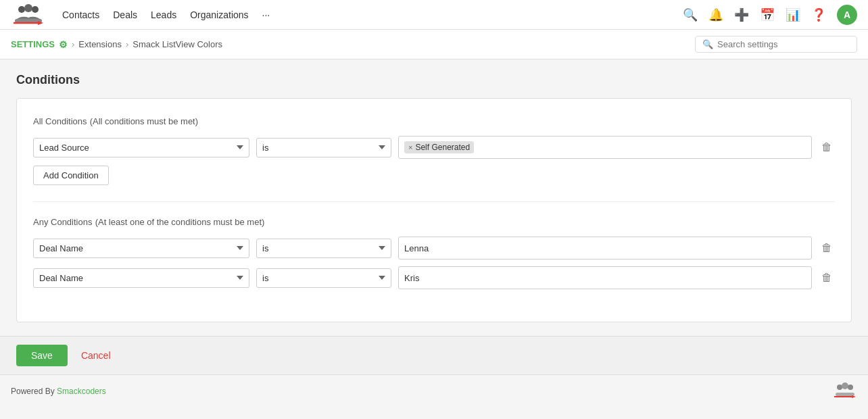 The height and width of the screenshot is (419, 868). Describe the element at coordinates (125, 15) in the screenshot. I see `nav-deals: Deals` at that location.